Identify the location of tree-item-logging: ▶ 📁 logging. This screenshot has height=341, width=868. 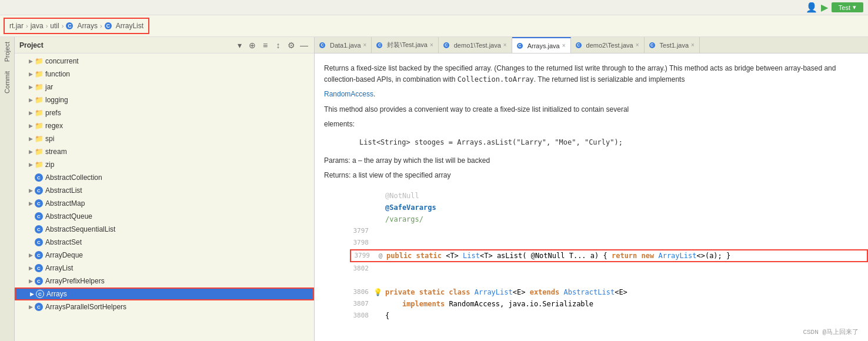
(165, 100).